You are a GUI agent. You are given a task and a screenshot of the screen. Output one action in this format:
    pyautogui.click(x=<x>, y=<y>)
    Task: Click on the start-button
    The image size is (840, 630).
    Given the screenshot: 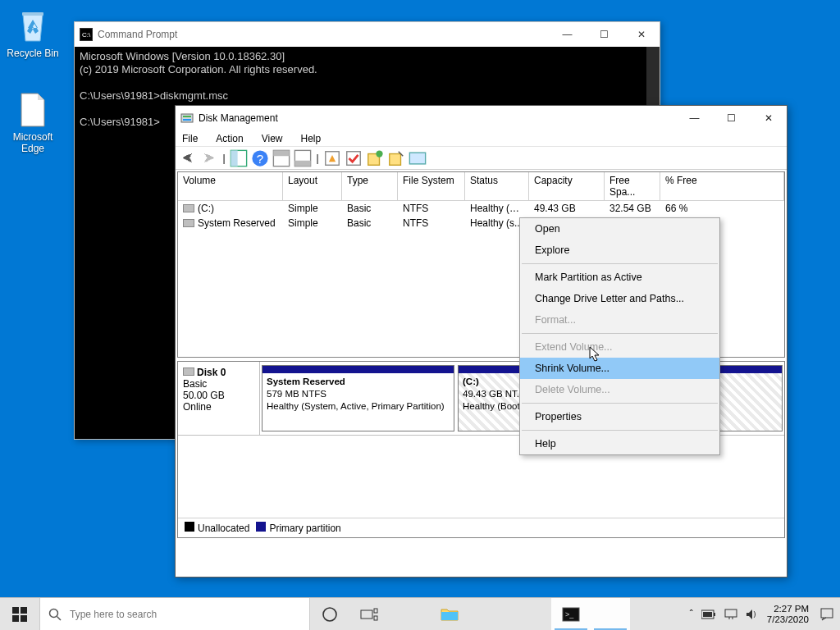 What is the action you would take?
    pyautogui.click(x=20, y=614)
    